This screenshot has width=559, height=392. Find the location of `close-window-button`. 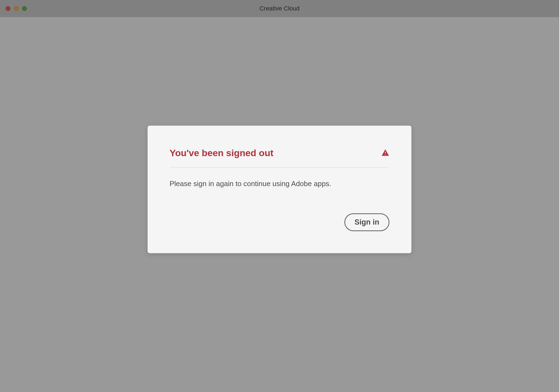

close-window-button is located at coordinates (8, 9).